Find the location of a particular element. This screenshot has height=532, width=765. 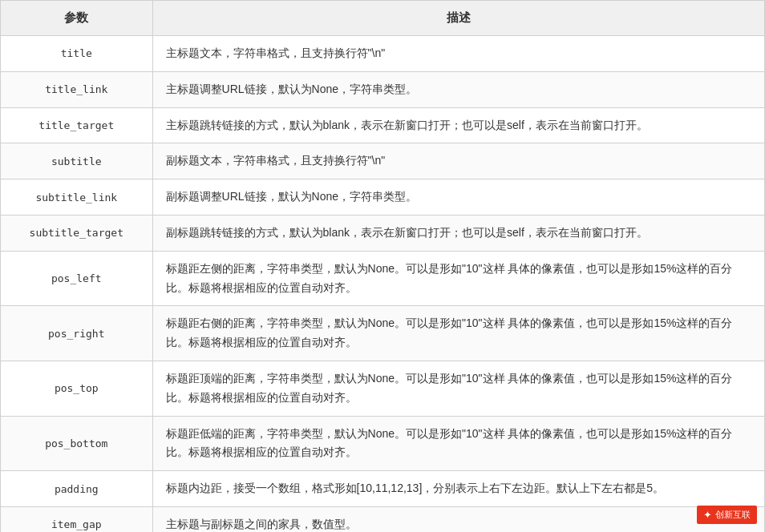

desc-cell: 副标题文本，字符串格式，且支持换行符"\n" is located at coordinates (459, 162).